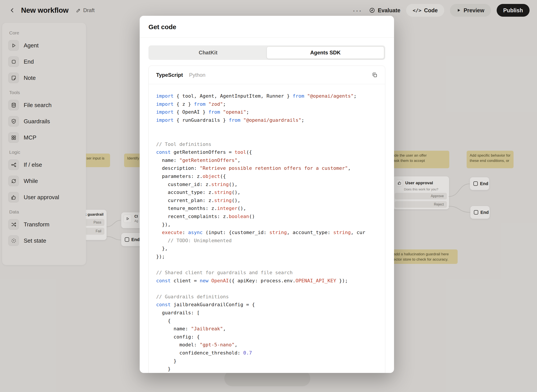 The width and height of the screenshot is (537, 392). What do you see at coordinates (270, 305) in the screenshot?
I see `code-line: const jailbreakGuardrailConfig = {` at bounding box center [270, 305].